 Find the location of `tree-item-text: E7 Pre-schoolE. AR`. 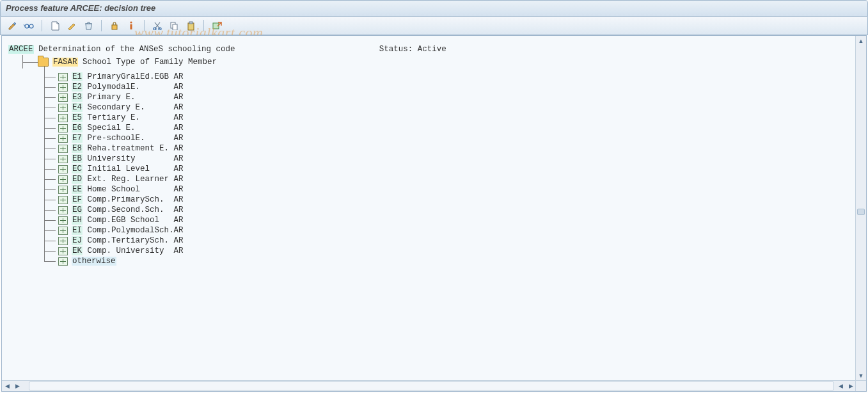

tree-item-text: E7 Pre-schoolE. AR is located at coordinates (128, 138).